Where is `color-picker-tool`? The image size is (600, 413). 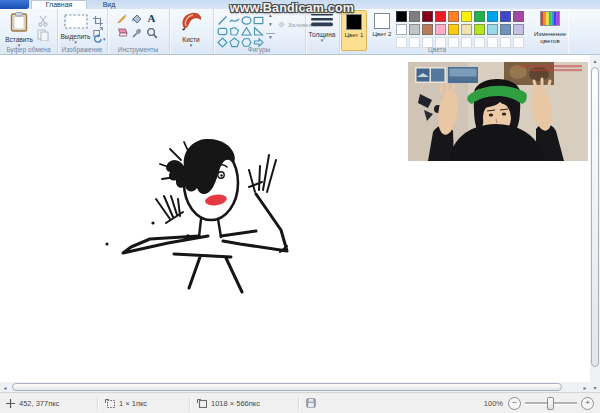 color-picker-tool is located at coordinates (136, 32).